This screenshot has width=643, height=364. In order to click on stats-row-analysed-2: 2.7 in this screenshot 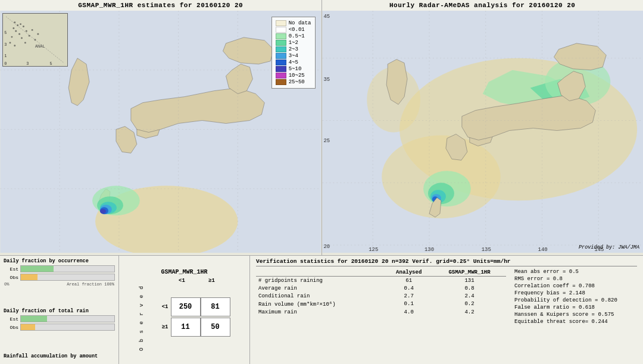, I will do `click(408, 296)`.